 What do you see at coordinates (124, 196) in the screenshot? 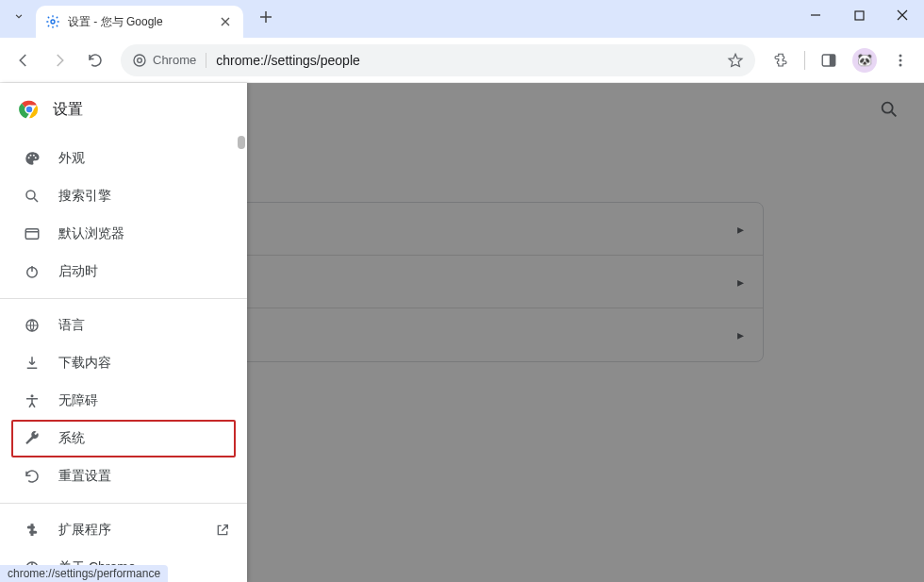
I see `sidebar-item-search-engine: 搜索引擎` at bounding box center [124, 196].